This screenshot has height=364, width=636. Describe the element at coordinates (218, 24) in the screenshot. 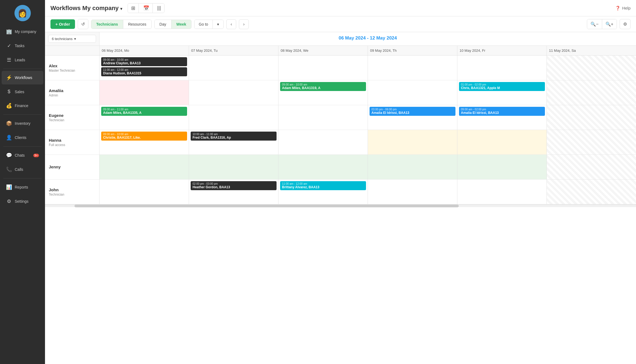

I see `goto-dropdown-button: ▾` at that location.